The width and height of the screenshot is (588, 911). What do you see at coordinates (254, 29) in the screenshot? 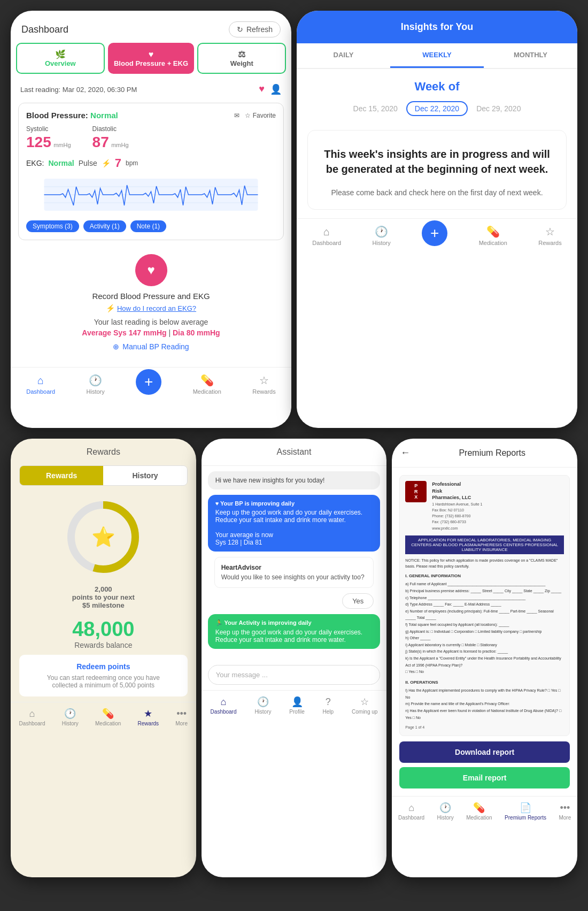
I see `refresh-button: ↻ Refresh` at bounding box center [254, 29].